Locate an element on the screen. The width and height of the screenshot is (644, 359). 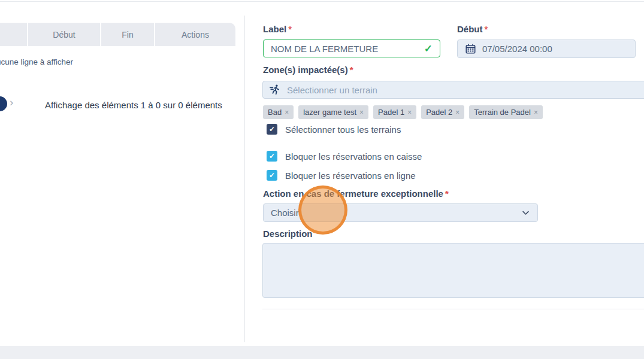
description-textarea is located at coordinates (453, 270).